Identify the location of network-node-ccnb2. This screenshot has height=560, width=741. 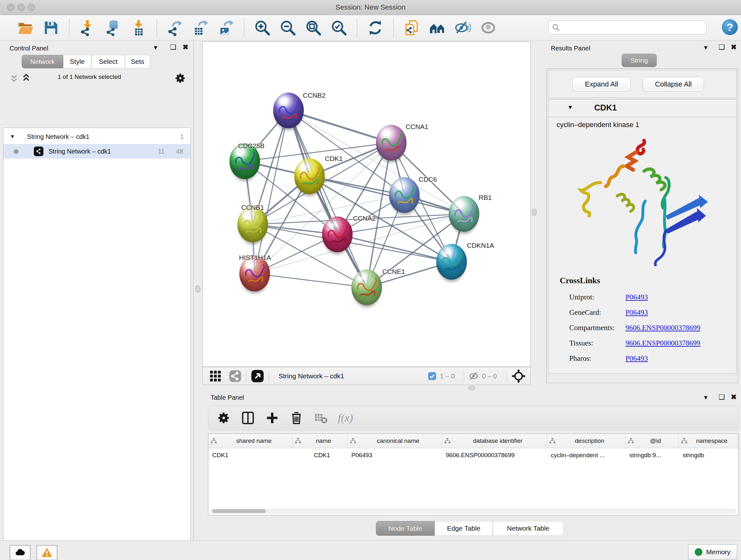
(288, 111).